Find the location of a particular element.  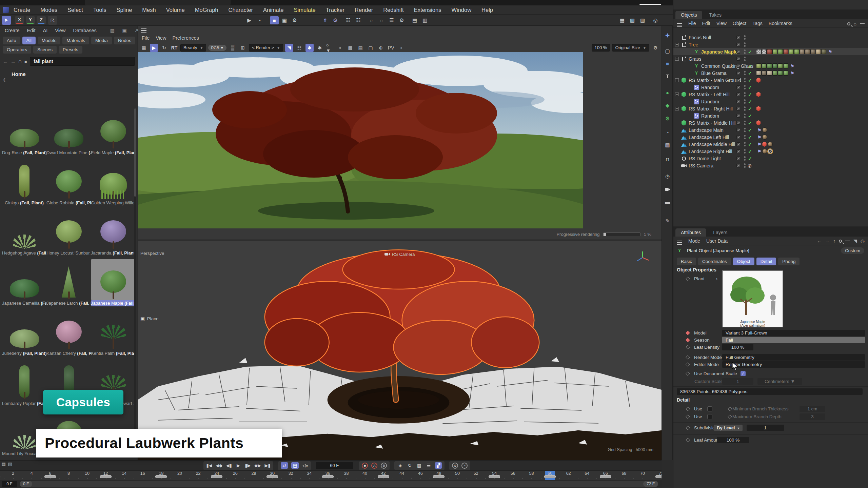

time-tool-icon: ◷ is located at coordinates (667, 176).